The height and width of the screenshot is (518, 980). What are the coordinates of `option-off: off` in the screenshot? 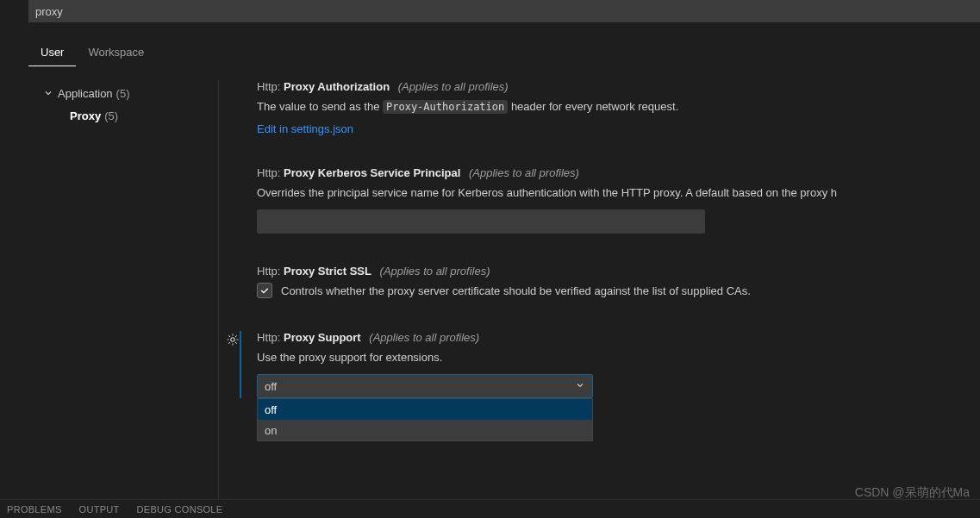 It's located at (425, 409).